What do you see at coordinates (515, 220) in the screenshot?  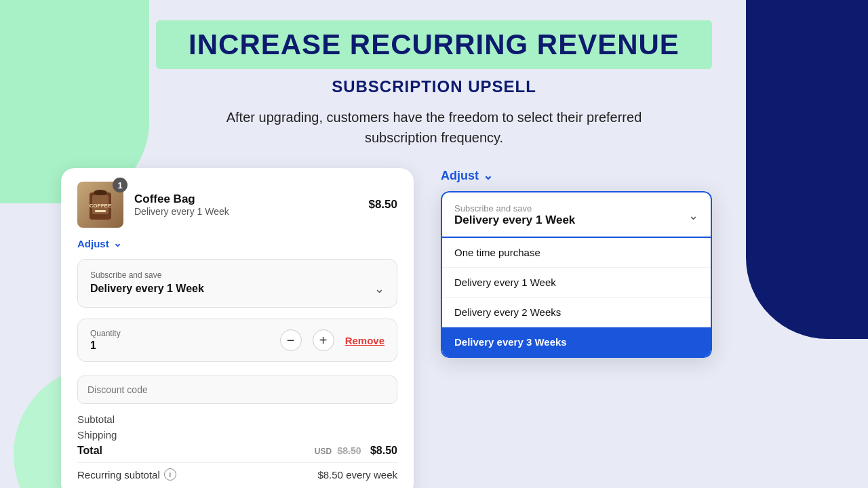 I see `dropdown-header-value: Delivery every 1 Week` at bounding box center [515, 220].